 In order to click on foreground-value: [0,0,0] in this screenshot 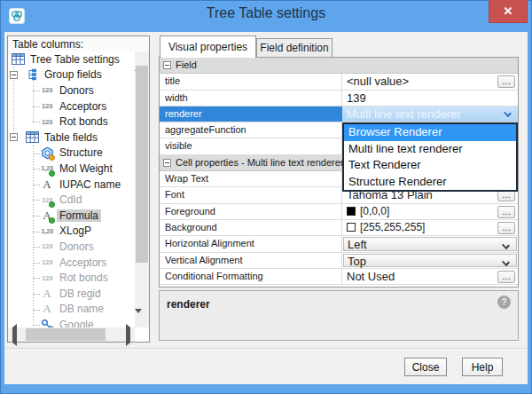, I will do `click(374, 211)`.